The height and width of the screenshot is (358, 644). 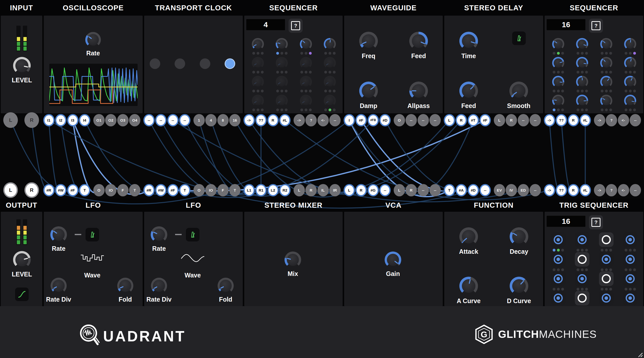 I want to click on jack-upper-49-: <-, so click(x=623, y=120).